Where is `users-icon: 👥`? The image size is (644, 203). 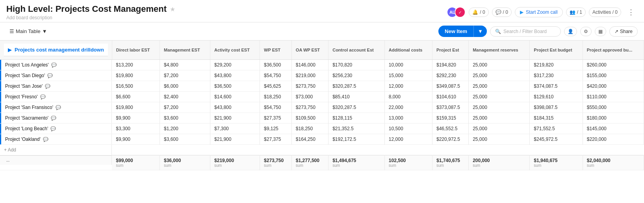
users-icon: 👥 is located at coordinates (573, 12).